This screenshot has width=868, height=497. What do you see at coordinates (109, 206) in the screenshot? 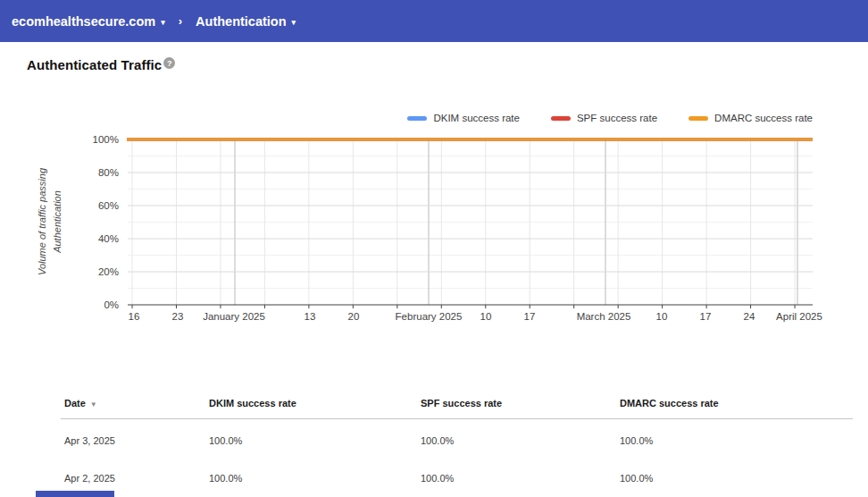
I see `y-axis-tick-label: 60%` at bounding box center [109, 206].